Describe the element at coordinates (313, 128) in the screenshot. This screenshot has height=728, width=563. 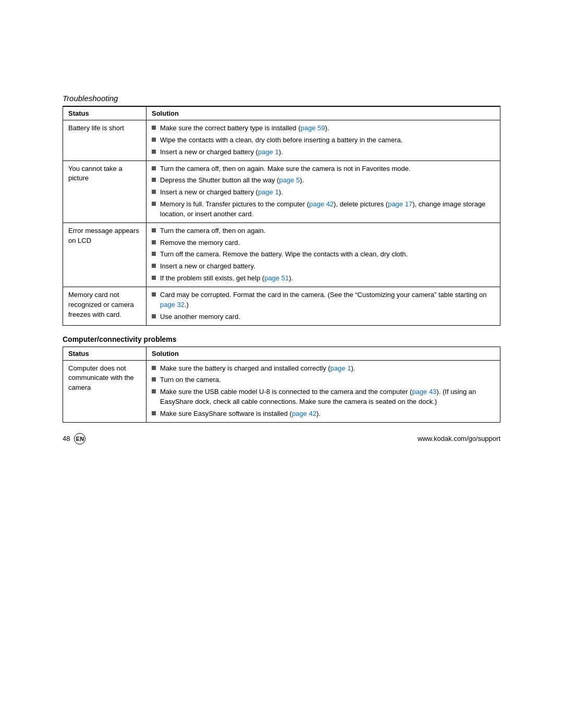
I see `page-link: page 59` at that location.